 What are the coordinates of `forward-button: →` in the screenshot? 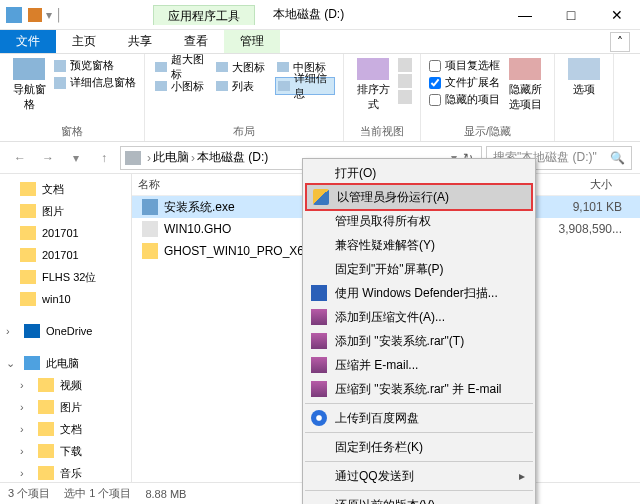 It's located at (48, 158).